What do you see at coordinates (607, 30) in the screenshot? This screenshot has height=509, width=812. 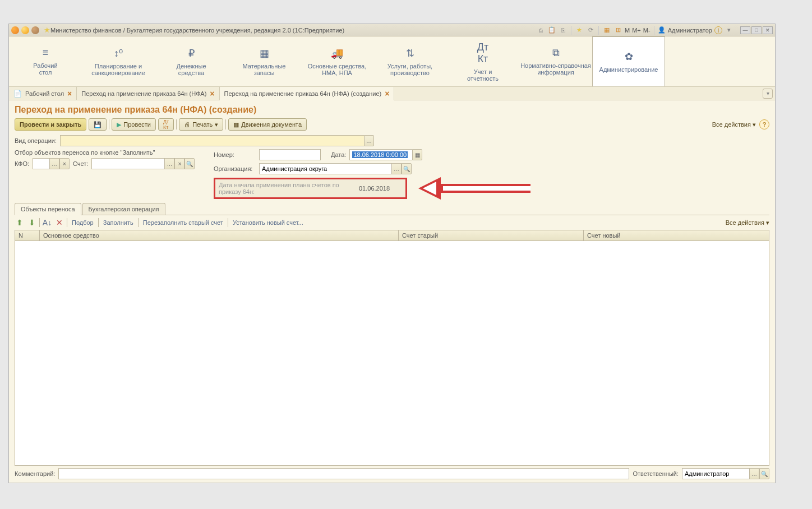 I see `calc-icon: ▦` at bounding box center [607, 30].